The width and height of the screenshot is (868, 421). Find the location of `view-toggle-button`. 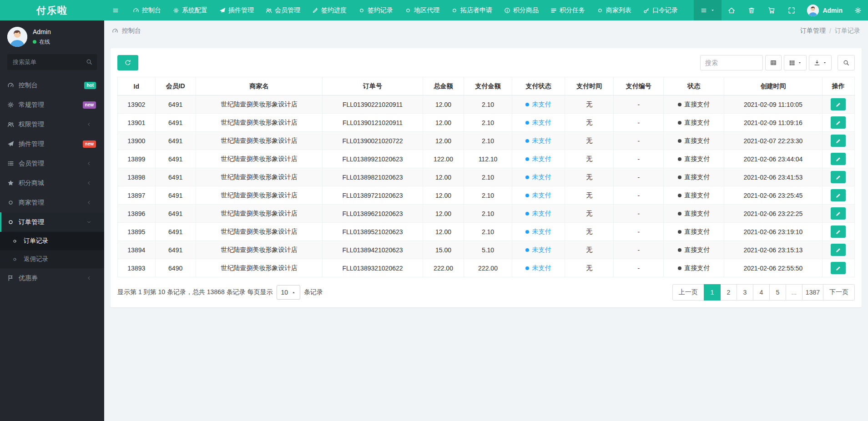

view-toggle-button is located at coordinates (773, 63).